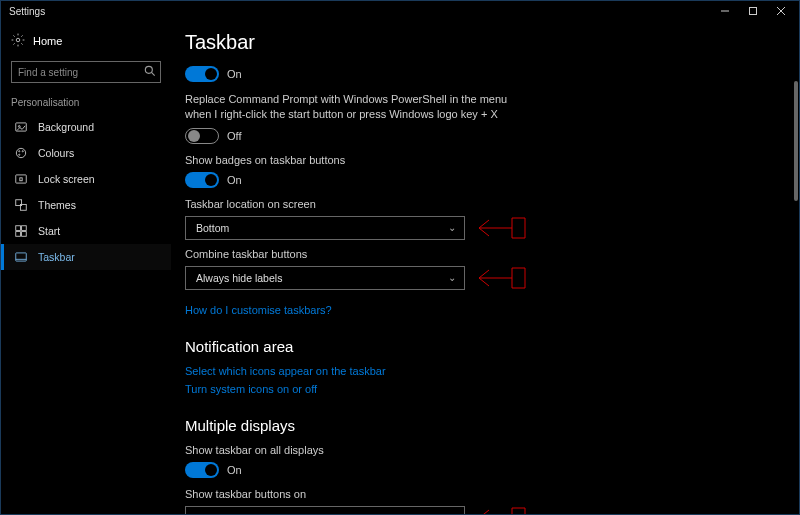  Describe the element at coordinates (482, 346) in the screenshot. I see `notification-heading: Notification area` at that location.